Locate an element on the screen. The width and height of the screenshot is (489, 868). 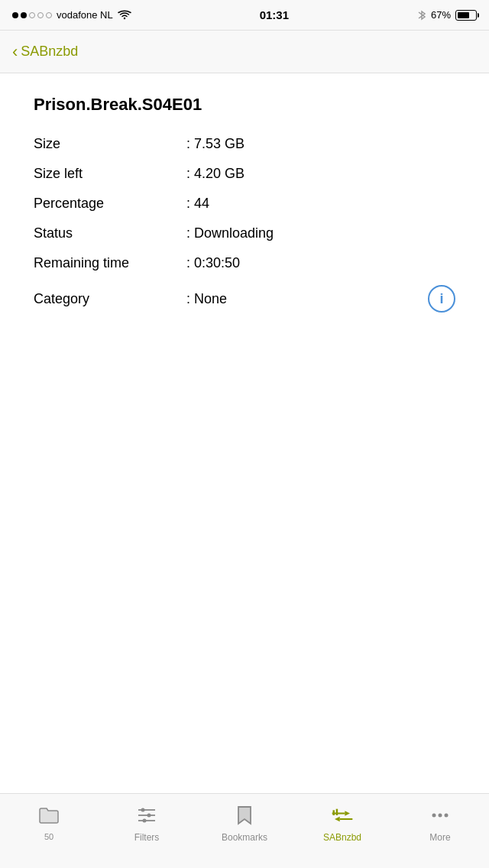
status-time: 01:31 is located at coordinates (274, 15).